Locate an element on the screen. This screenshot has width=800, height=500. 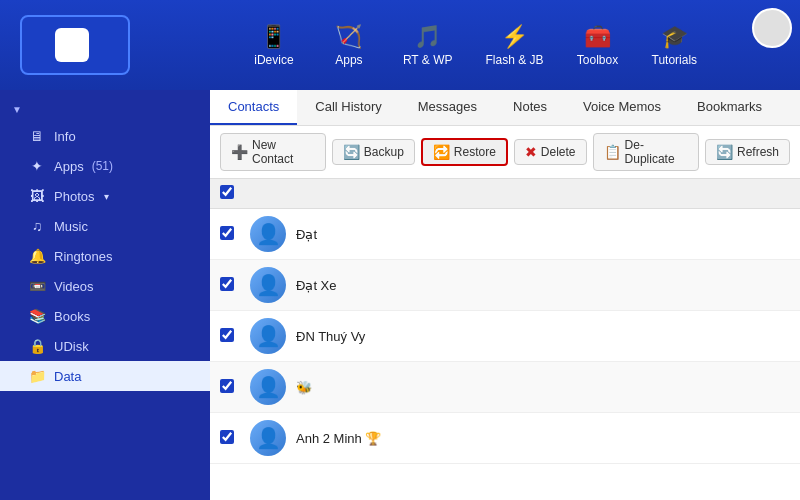
tab-bar: ContactsCall HistoryMessagesNotesVoice M… is located at coordinates (505, 108).